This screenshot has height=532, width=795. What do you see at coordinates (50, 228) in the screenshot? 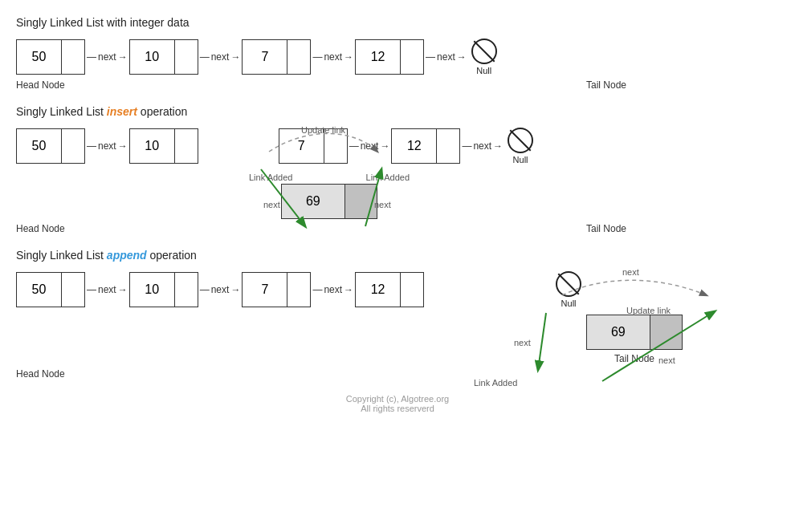
I see `s2-head-label: Head Node` at bounding box center [50, 228].